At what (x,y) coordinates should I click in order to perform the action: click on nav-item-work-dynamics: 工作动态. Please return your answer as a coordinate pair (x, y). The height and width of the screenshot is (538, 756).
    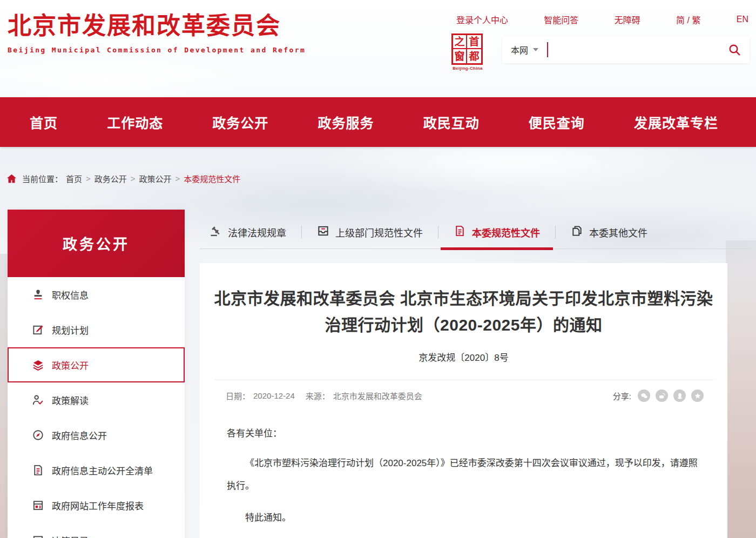
    Looking at the image, I should click on (135, 122).